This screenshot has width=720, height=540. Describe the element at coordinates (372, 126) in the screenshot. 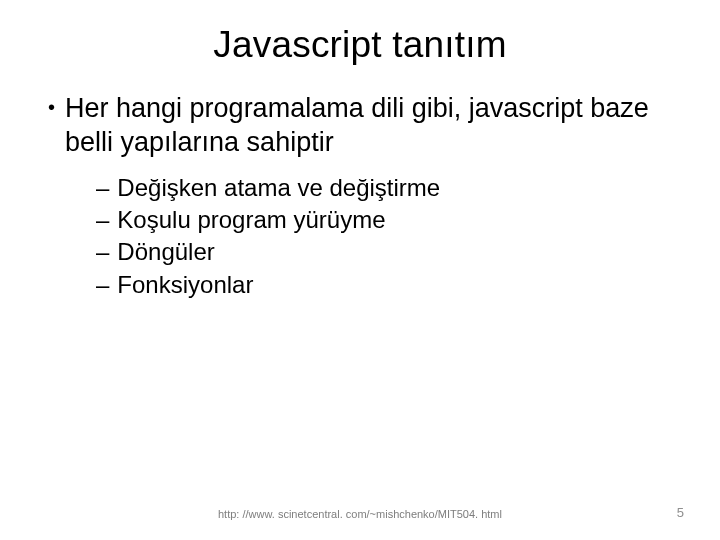

I see `bullet-level1-text: Her hangi programalama dili gibi, javasc…` at that location.